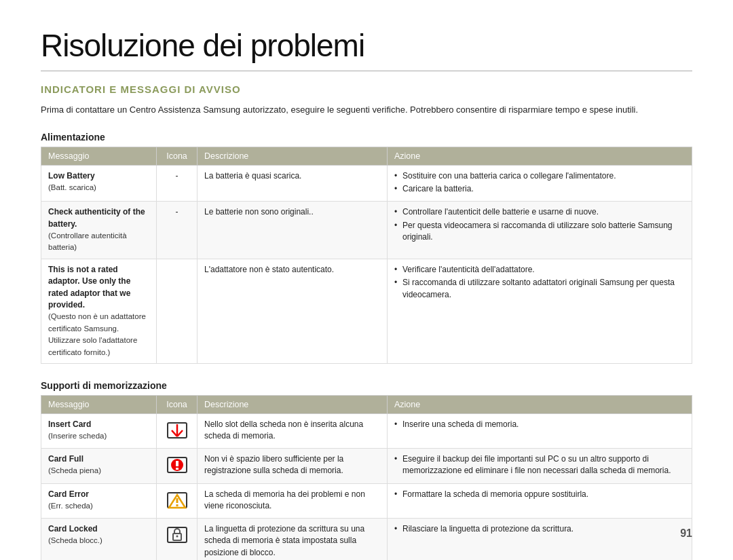  I want to click on action-item: Sostituire con una batteria carica o col…, so click(540, 176).